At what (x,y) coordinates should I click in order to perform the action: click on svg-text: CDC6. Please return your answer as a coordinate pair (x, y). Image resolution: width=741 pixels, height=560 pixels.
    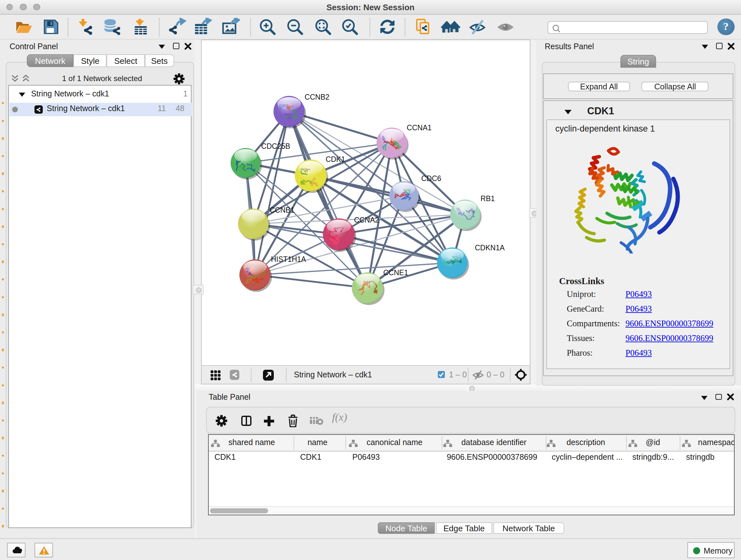
    Looking at the image, I should click on (431, 178).